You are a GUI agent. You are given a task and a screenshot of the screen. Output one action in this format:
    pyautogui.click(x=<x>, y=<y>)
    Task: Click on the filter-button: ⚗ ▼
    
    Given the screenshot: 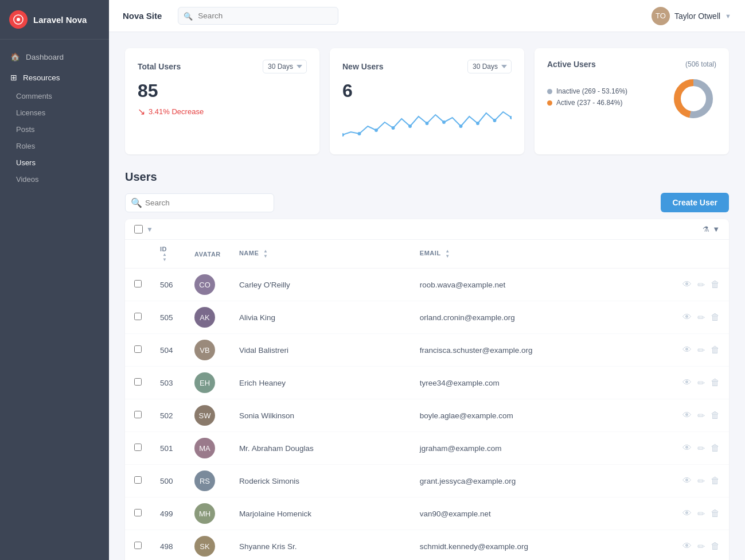 What is the action you would take?
    pyautogui.click(x=711, y=230)
    